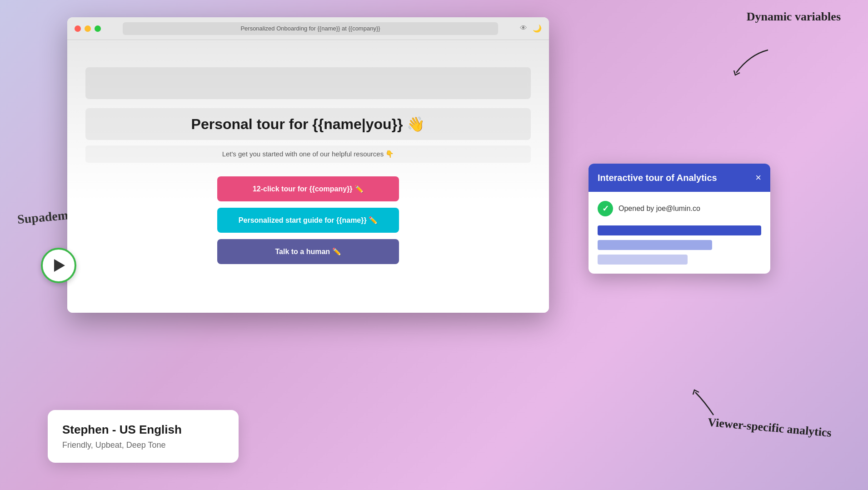  What do you see at coordinates (308, 252) in the screenshot?
I see `talk-human-button: Talk to a human ✏️` at bounding box center [308, 252].